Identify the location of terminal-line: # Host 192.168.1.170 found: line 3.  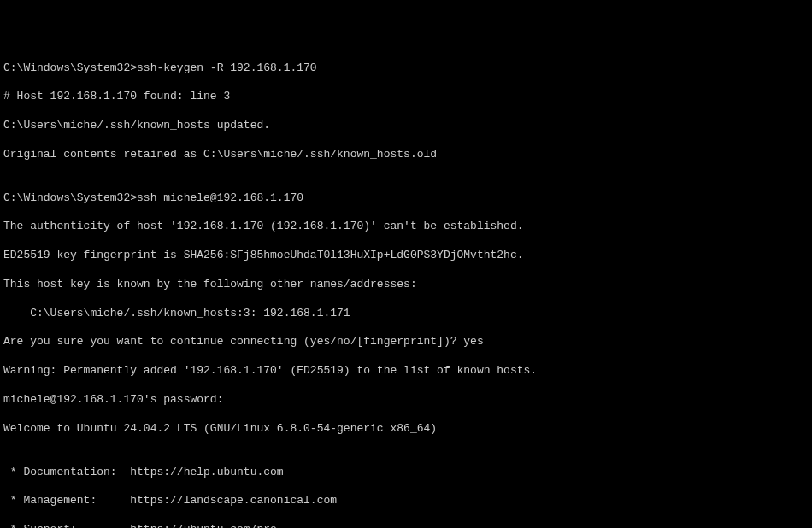
(406, 97).